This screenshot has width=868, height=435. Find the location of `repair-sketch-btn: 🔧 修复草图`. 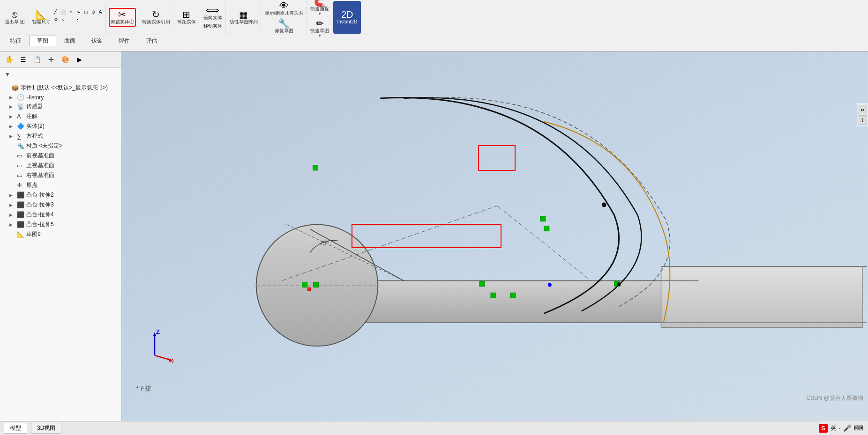

repair-sketch-btn: 🔧 修复草图 is located at coordinates (284, 26).